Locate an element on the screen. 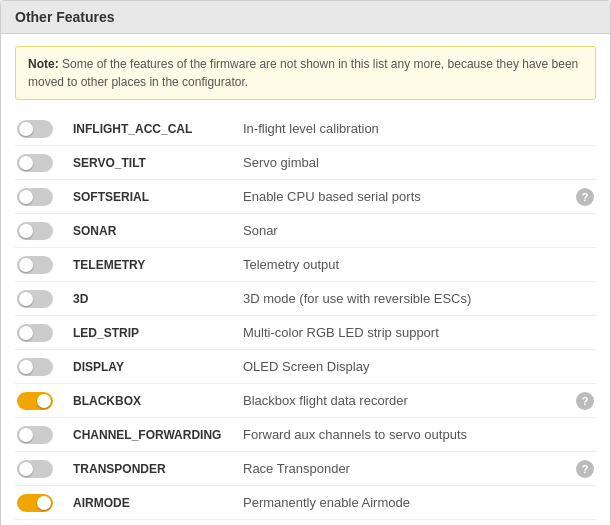 The height and width of the screenshot is (525, 611). feature-row: DISPLAYOLED Screen Display is located at coordinates (306, 367).